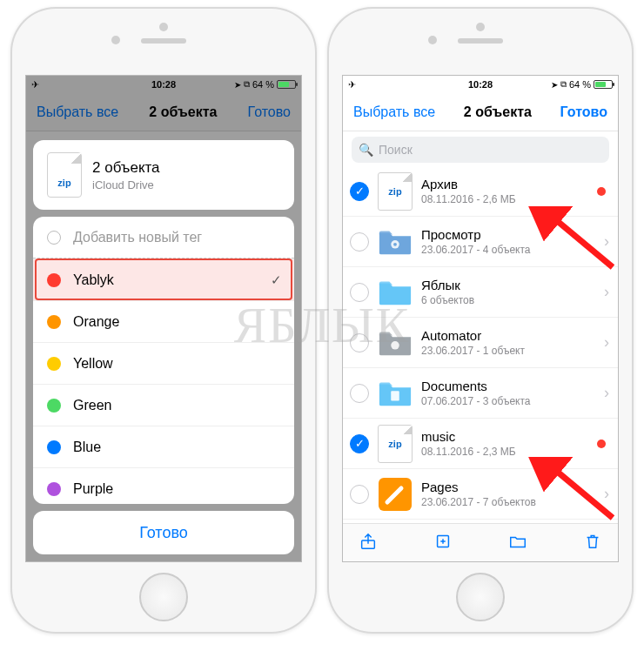  Describe the element at coordinates (480, 242) in the screenshot. I see `file-row: Просмотр23.06.2017 - 4 объекта›` at that location.